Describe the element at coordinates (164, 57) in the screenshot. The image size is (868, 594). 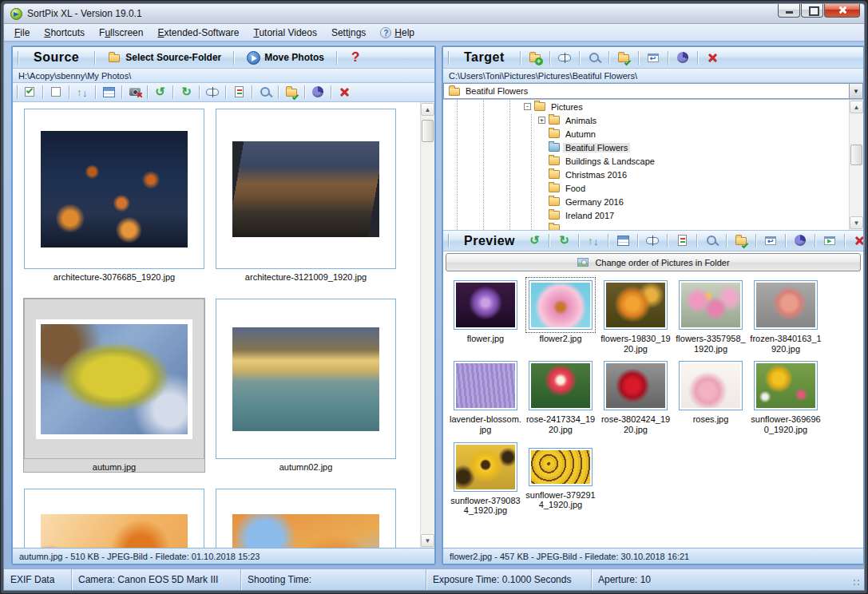
I see `select-source-folder-button: Select Source-Folder` at that location.